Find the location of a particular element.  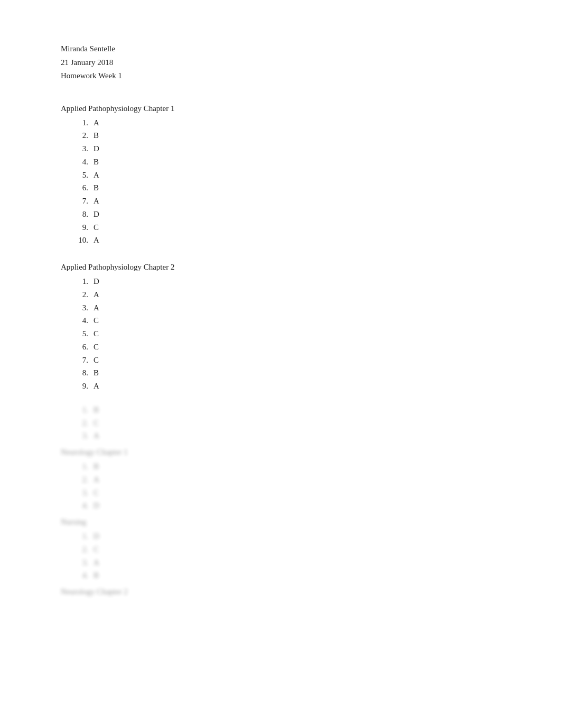

answer-item: 2.B is located at coordinates (288, 135).